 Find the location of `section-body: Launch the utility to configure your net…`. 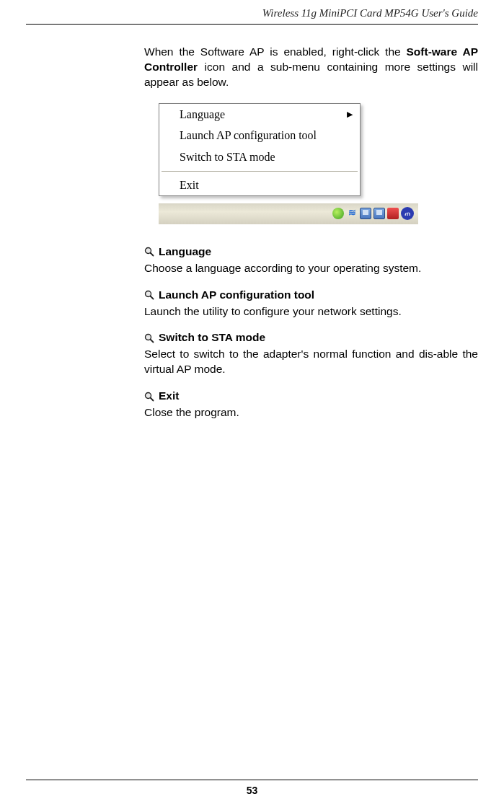

section-body: Launch the utility to configure your net… is located at coordinates (311, 312).